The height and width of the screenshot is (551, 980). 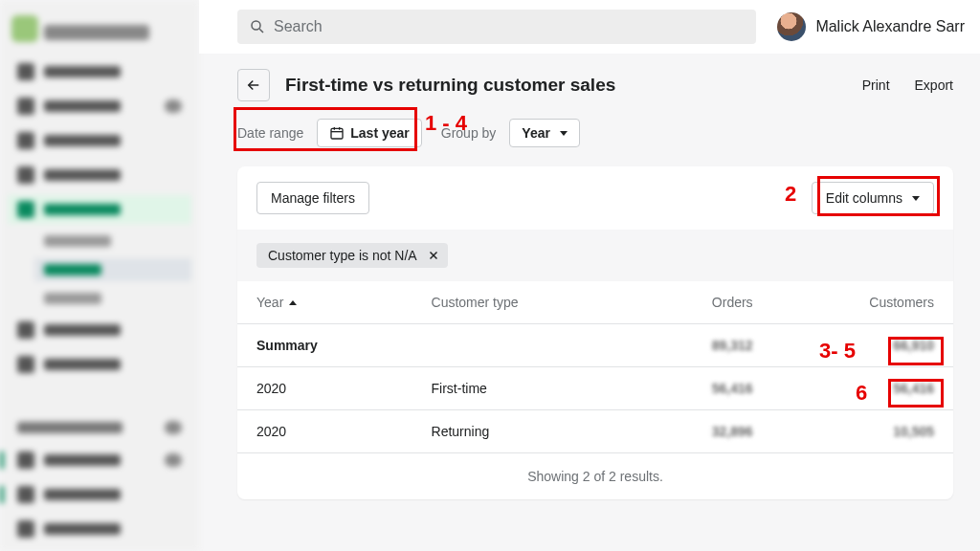 What do you see at coordinates (595, 388) in the screenshot?
I see `table-row: 2020 First-time 56,416 56,416` at bounding box center [595, 388].